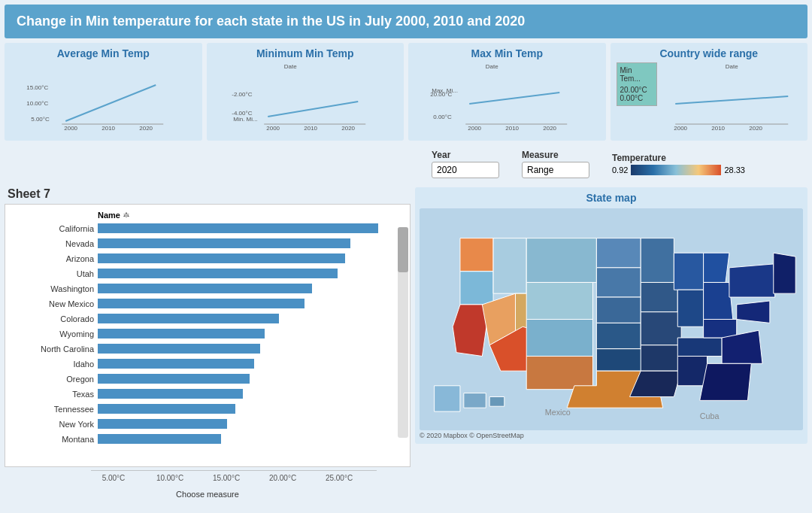 The height and width of the screenshot is (513, 812). I want to click on list-item: Wyoming, so click(208, 334).